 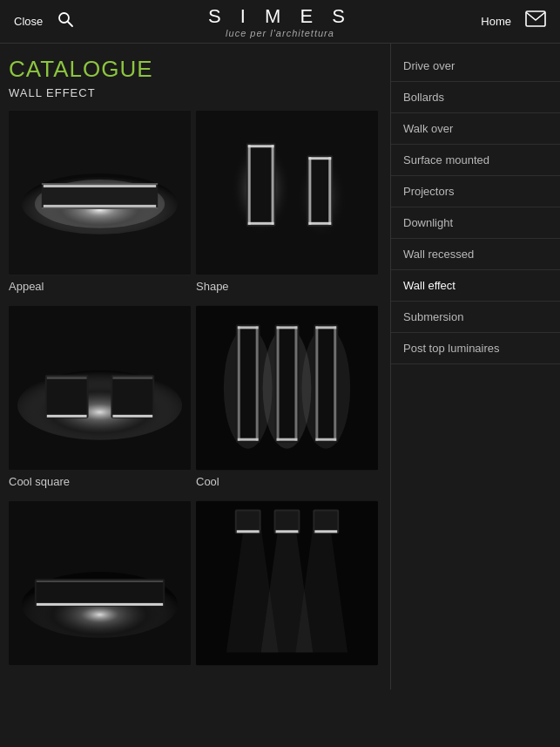 What do you see at coordinates (99, 589) in the screenshot?
I see `grid-item-bottom1` at bounding box center [99, 589].